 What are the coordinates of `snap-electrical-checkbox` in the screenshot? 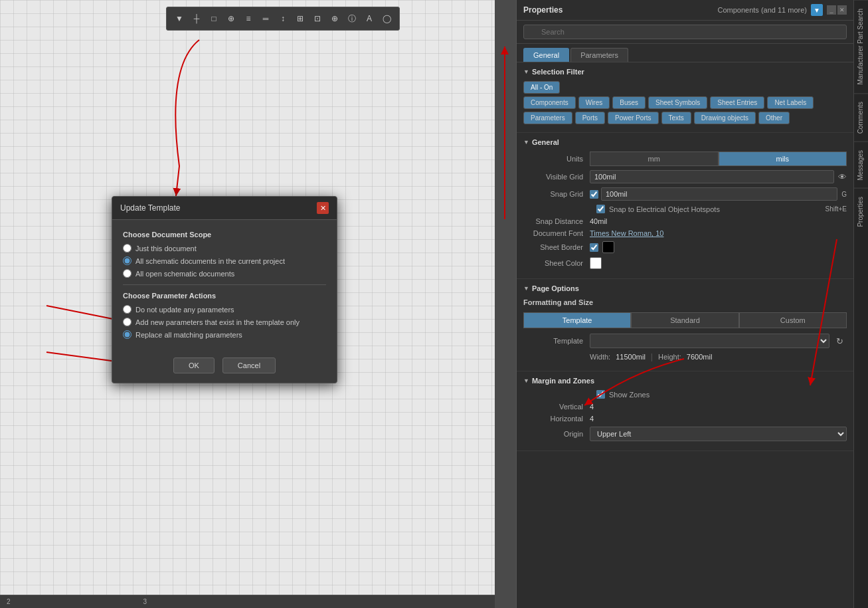 It's located at (600, 209).